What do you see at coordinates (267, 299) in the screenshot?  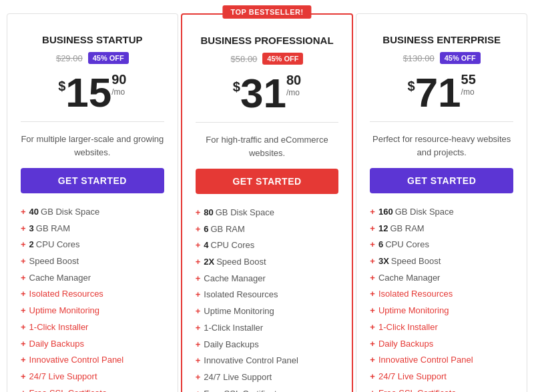 I see `features-list-professional: +80 GB Disk Space +6 GB RAM +4 CPU Cores…` at bounding box center [267, 299].